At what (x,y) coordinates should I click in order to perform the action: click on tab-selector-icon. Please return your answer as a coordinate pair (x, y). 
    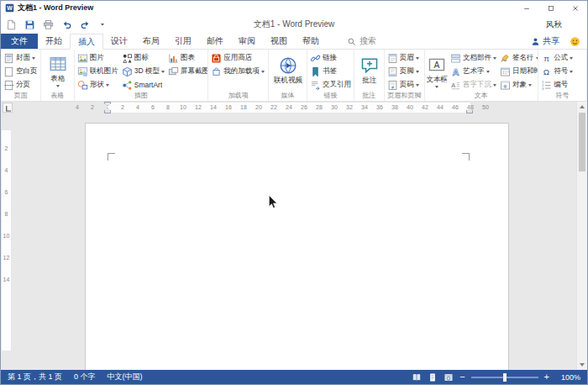
    Looking at the image, I should click on (8, 108).